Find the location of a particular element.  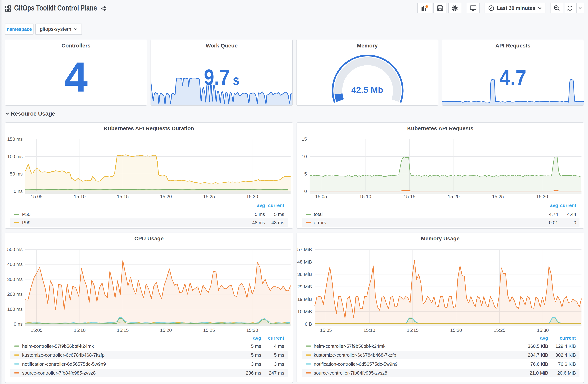

svg-text: 4.74 is located at coordinates (553, 214).